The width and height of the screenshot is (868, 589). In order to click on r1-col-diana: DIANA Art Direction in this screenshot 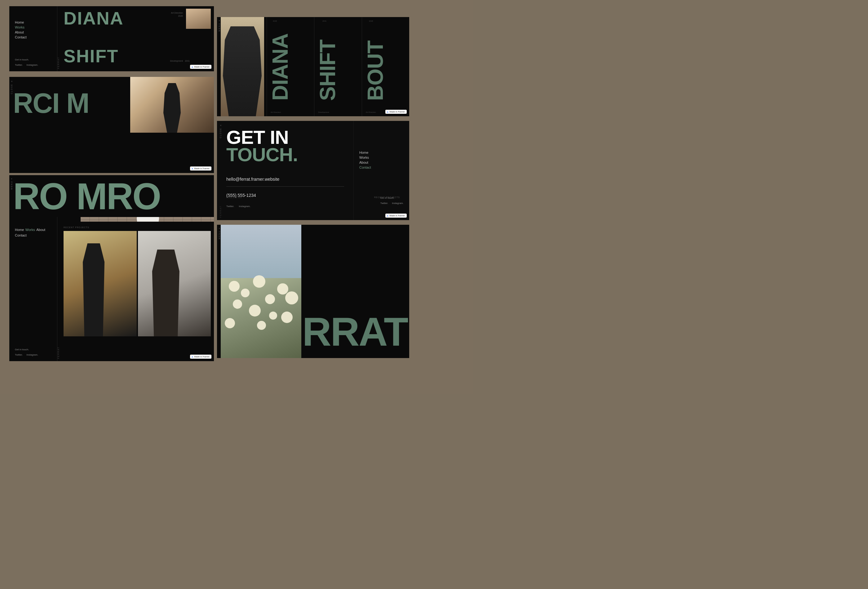, I will do `click(291, 66)`.